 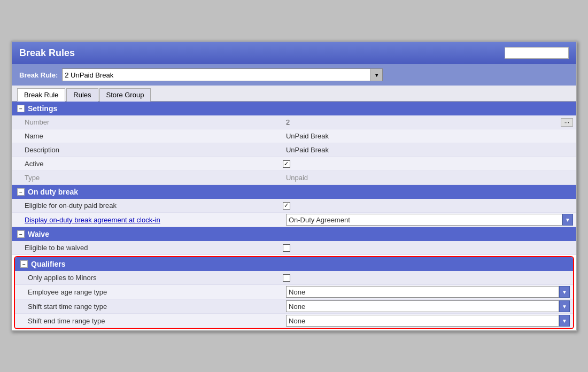 I want to click on field-description-value: UnPaid Break, so click(x=430, y=150).